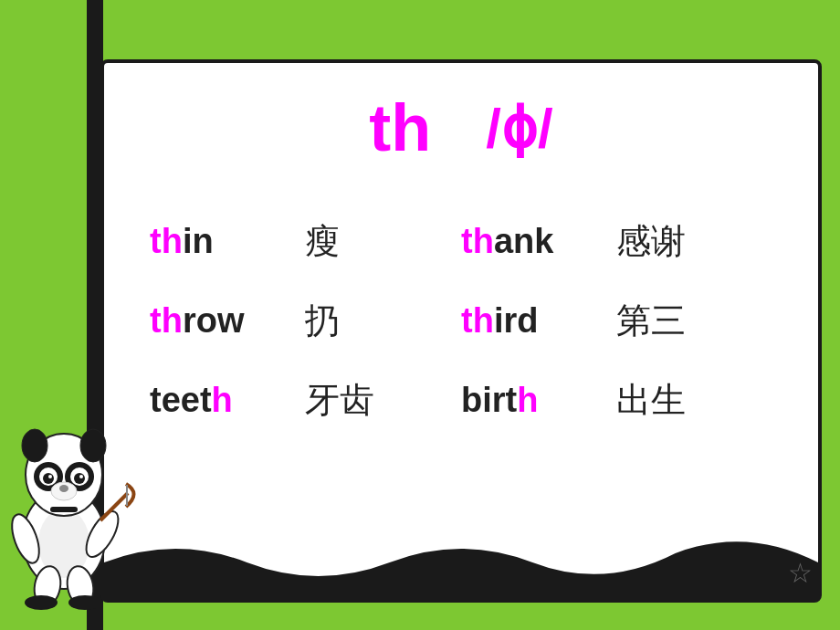 This screenshot has height=630, width=840. What do you see at coordinates (305, 241) in the screenshot?
I see `list-item: thin 瘦` at bounding box center [305, 241].